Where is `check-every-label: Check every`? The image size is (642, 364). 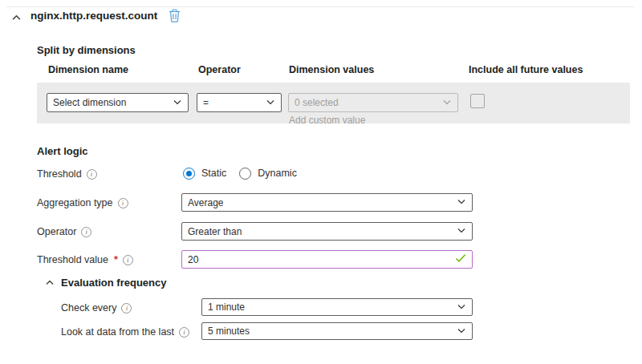
check-every-label: Check every is located at coordinates (88, 308).